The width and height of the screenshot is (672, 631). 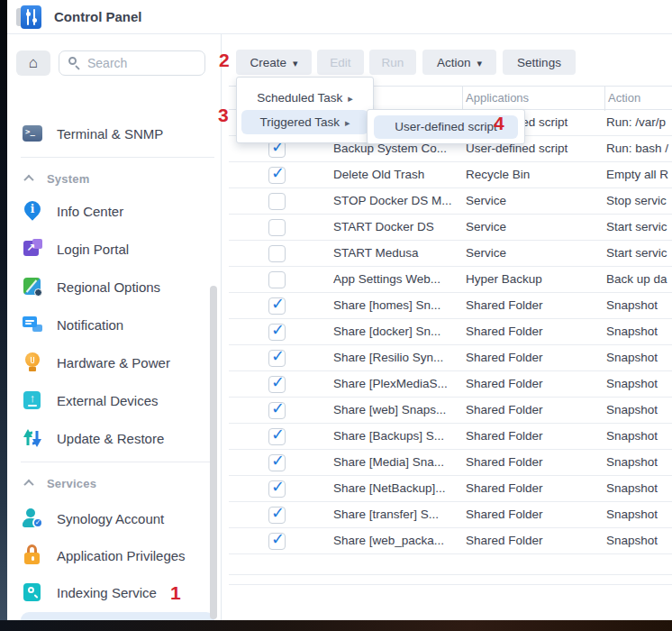 What do you see at coordinates (75, 63) in the screenshot?
I see `search-icon` at bounding box center [75, 63].